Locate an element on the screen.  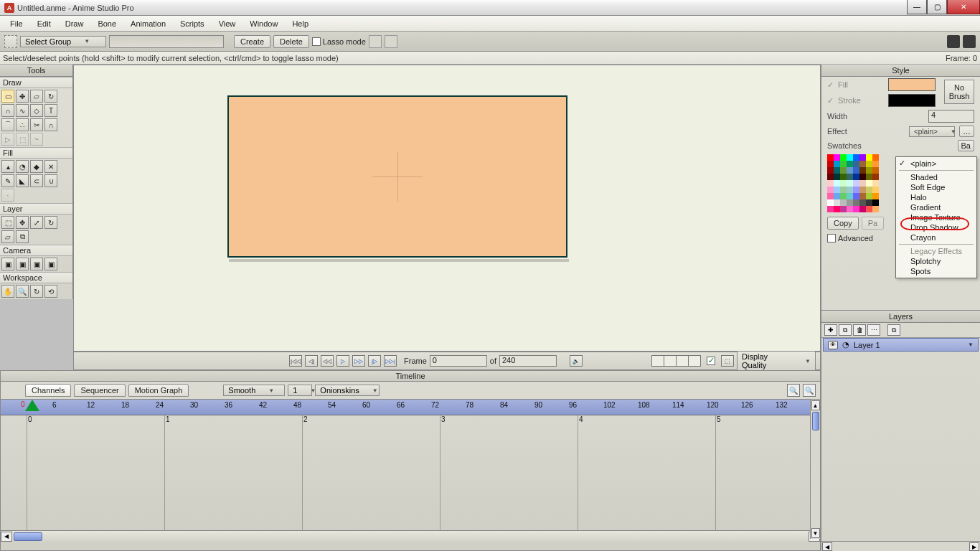
advanced-checkbox: Advanced is located at coordinates (850, 238).